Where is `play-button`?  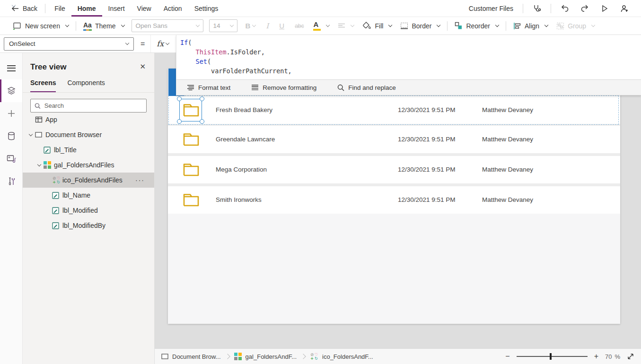
play-button is located at coordinates (605, 9).